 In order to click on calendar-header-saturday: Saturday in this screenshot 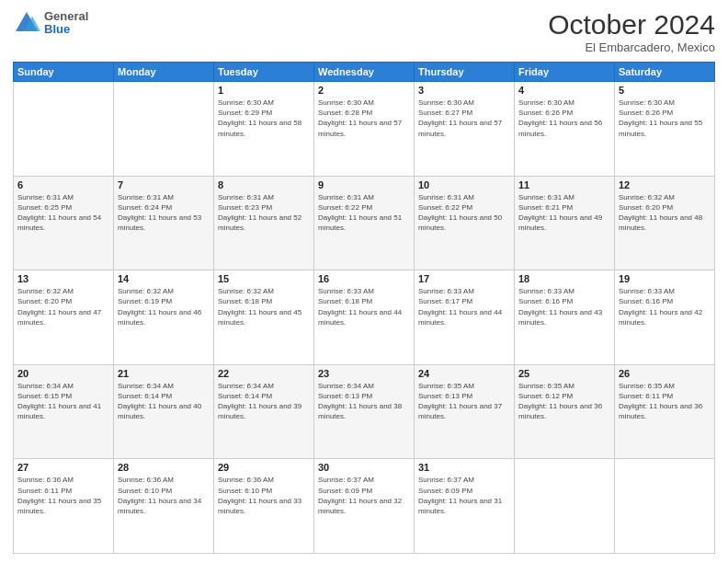, I will do `click(665, 72)`.